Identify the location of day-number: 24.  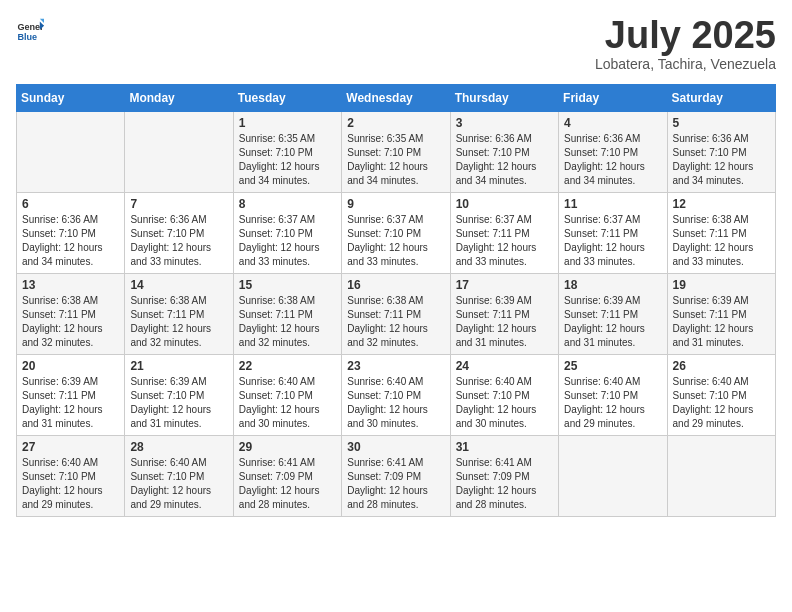
(504, 366).